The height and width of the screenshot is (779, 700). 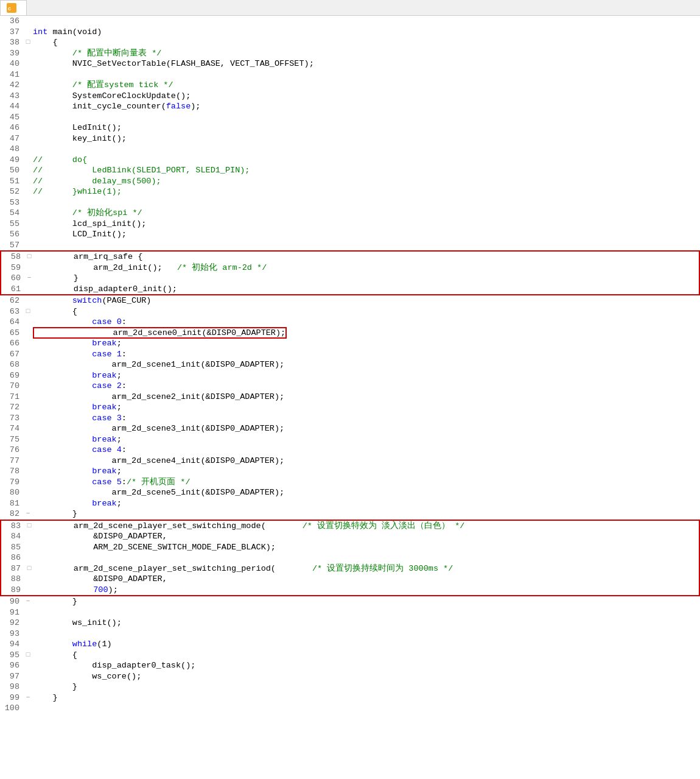 What do you see at coordinates (12, 655) in the screenshot?
I see `line-number: 95` at bounding box center [12, 655].